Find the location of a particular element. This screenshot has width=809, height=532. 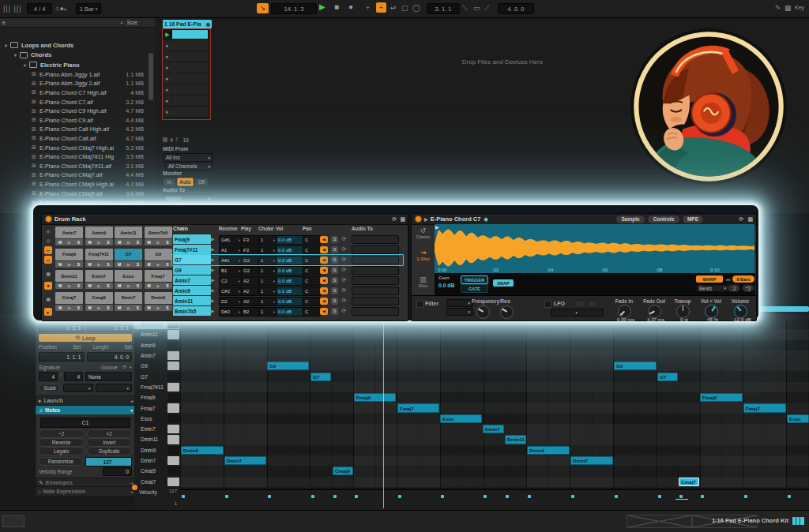

midi-note-G7: G7 is located at coordinates (321, 377).